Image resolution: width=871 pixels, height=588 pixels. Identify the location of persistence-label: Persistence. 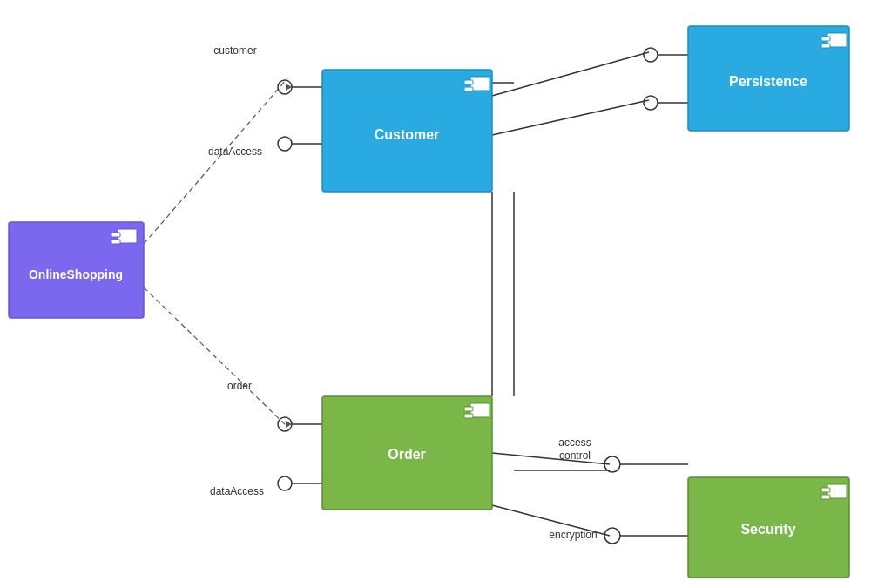
(768, 82).